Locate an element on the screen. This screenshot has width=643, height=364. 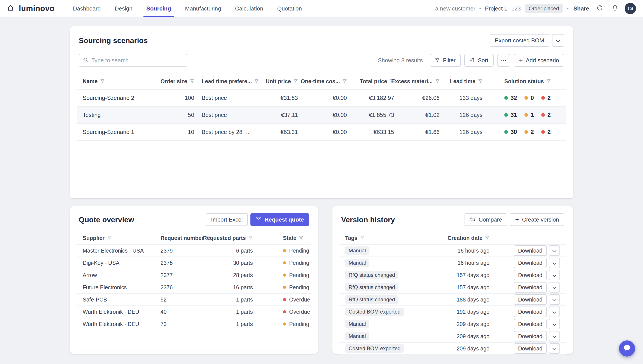
table-row: Costed BOM exported 209 days ago Downloa… is located at coordinates (453, 348).